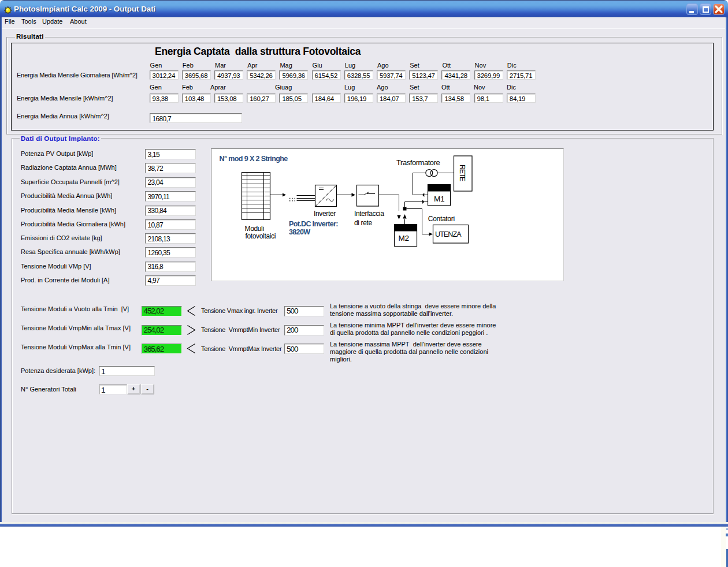  What do you see at coordinates (261, 236) in the screenshot?
I see `svg-text: fotovoltaici` at bounding box center [261, 236].